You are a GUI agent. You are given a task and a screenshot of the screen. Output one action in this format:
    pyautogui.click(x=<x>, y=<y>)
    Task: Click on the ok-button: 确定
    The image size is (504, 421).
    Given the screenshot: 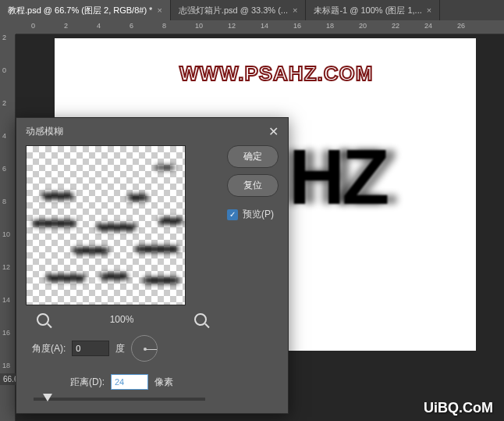 What is the action you would take?
    pyautogui.click(x=253, y=156)
    